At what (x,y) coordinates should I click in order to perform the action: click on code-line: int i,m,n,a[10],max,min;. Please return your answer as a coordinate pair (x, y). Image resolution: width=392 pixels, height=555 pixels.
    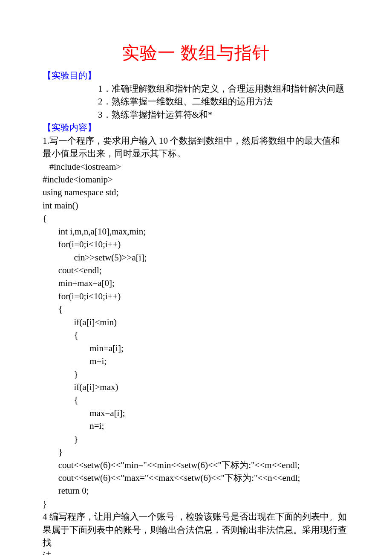
    Looking at the image, I should click on (196, 231).